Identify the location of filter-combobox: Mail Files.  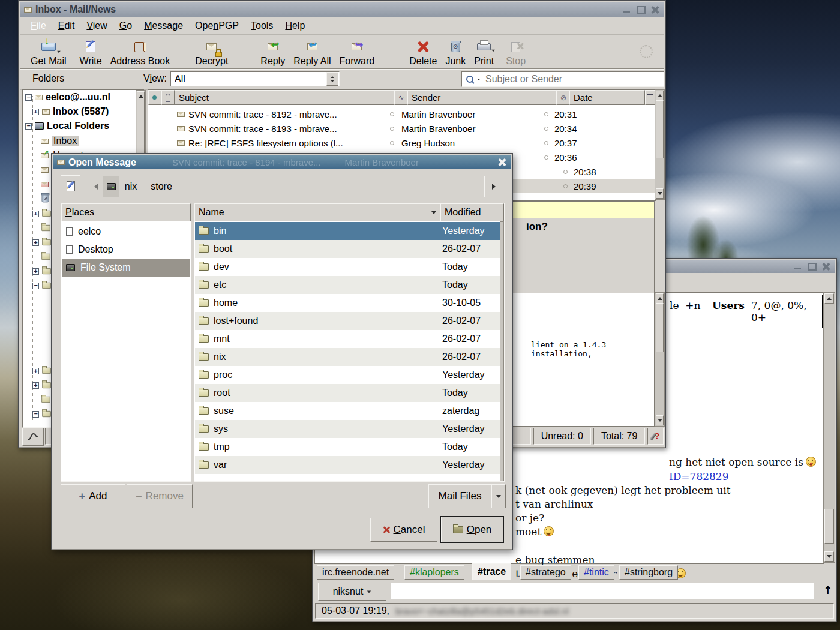
(467, 496).